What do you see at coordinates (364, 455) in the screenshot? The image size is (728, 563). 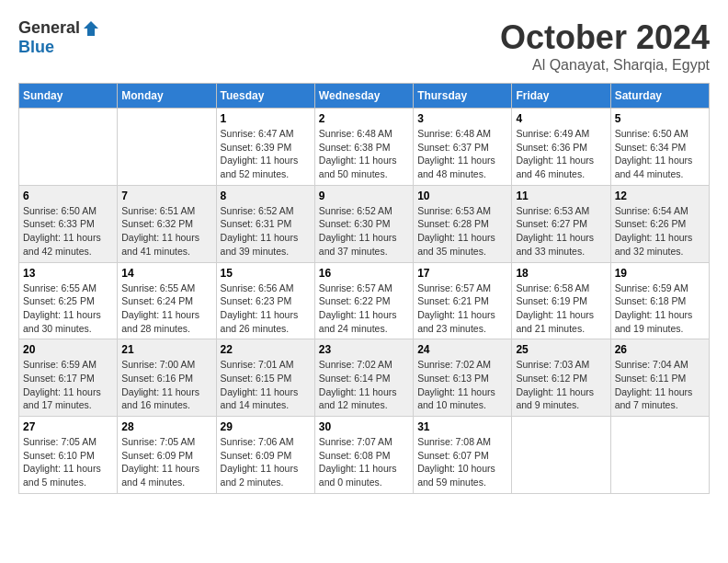 I see `table-row: 30Sunrise: 7:07 AMSunset: 6:08 PMDayligh…` at bounding box center [364, 455].